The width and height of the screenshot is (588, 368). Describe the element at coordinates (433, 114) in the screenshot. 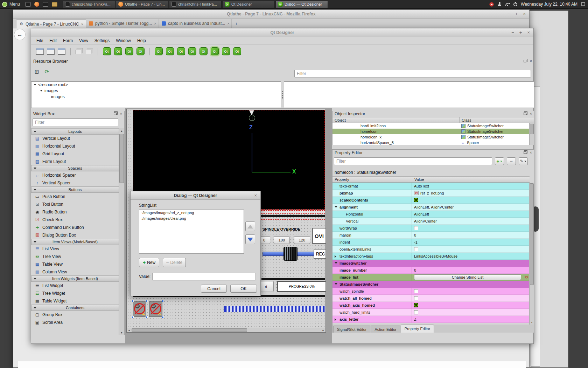

I see `object-inspector-titlebar: Object Inspector ×` at that location.